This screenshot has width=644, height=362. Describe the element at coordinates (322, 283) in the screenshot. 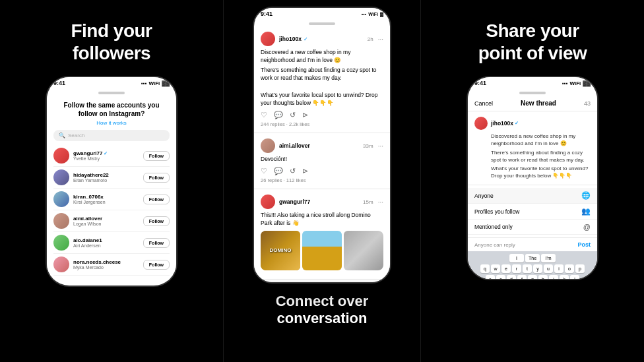

I see `reply-bar: Reply to jiho100x...` at that location.